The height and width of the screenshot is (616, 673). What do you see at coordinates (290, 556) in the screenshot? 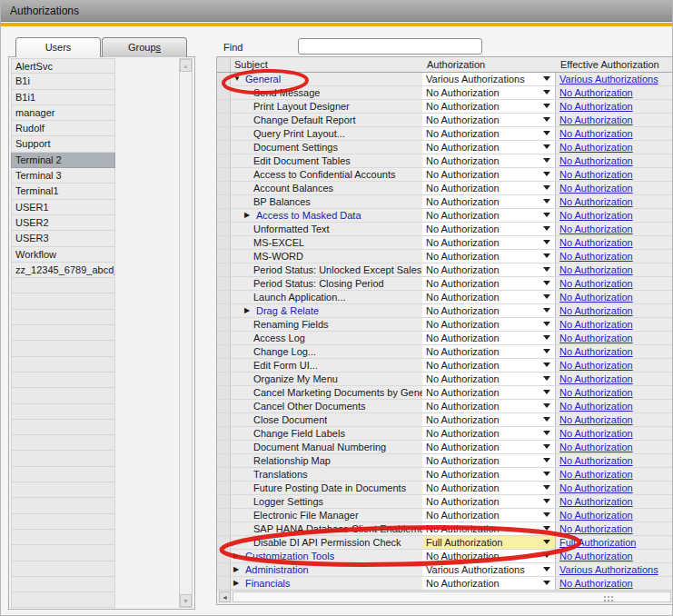
I see `subject-label: Customization Tools` at bounding box center [290, 556].